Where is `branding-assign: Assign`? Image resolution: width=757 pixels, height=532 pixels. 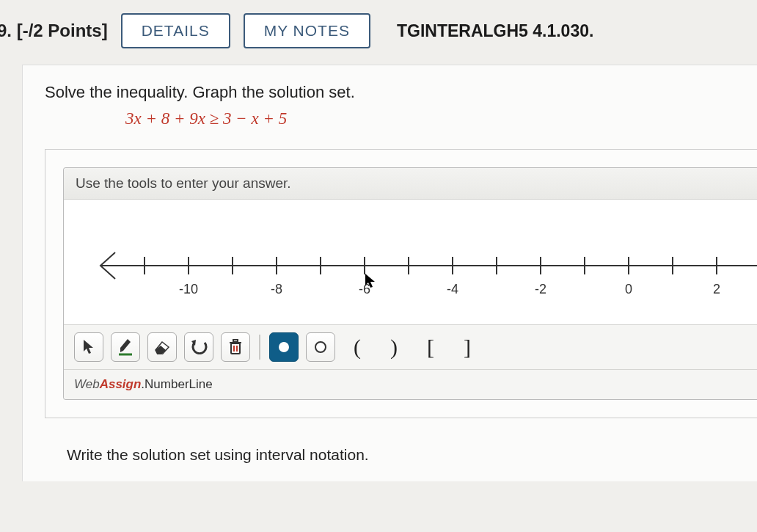
branding-assign: Assign is located at coordinates (120, 385).